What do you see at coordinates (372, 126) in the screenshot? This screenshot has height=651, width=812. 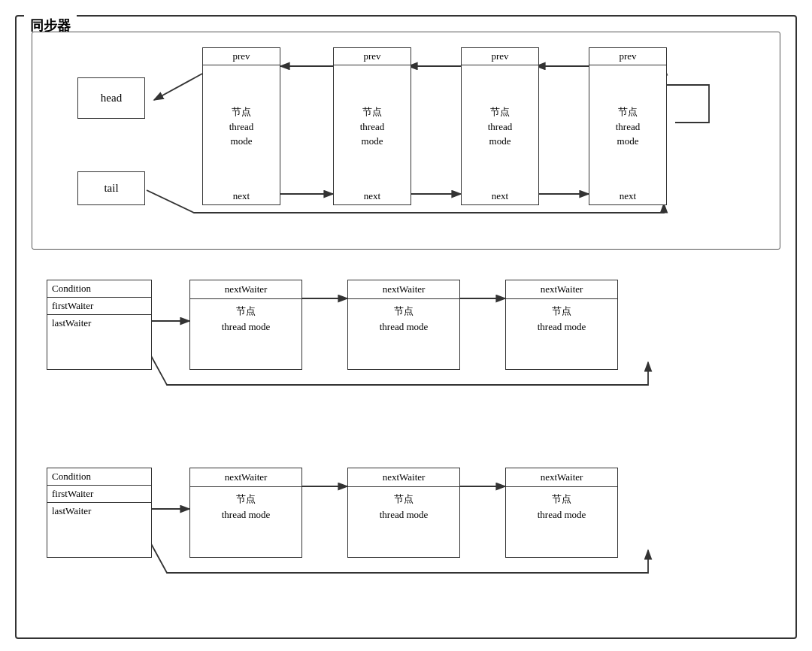 I see `ll-node-2: prev 节点threadmode next` at bounding box center [372, 126].